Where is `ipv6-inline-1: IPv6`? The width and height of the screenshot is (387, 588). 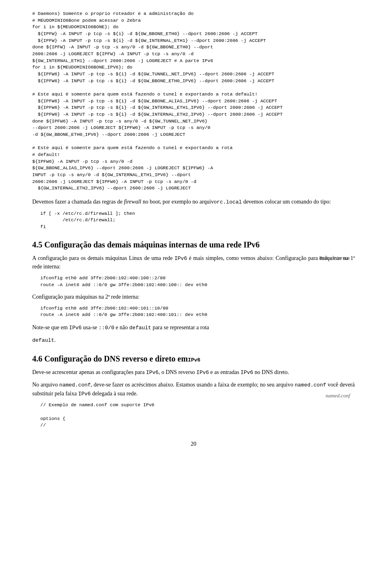 ipv6-inline-1: IPv6 is located at coordinates (181, 259).